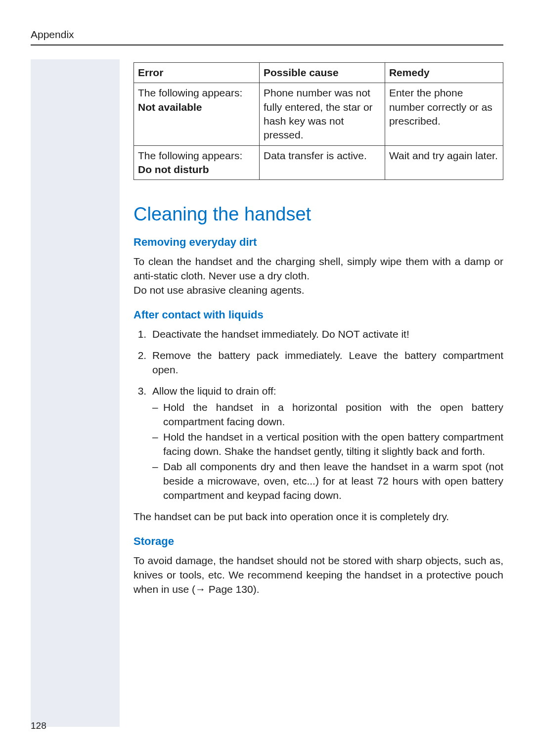  I want to click on storage-text-post: )., so click(256, 589).